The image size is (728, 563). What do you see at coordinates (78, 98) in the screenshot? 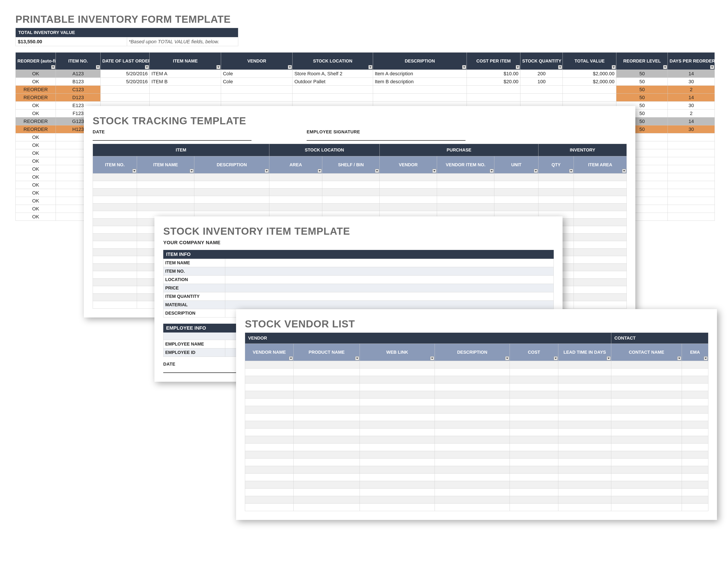
I see `cell: D123` at bounding box center [78, 98].